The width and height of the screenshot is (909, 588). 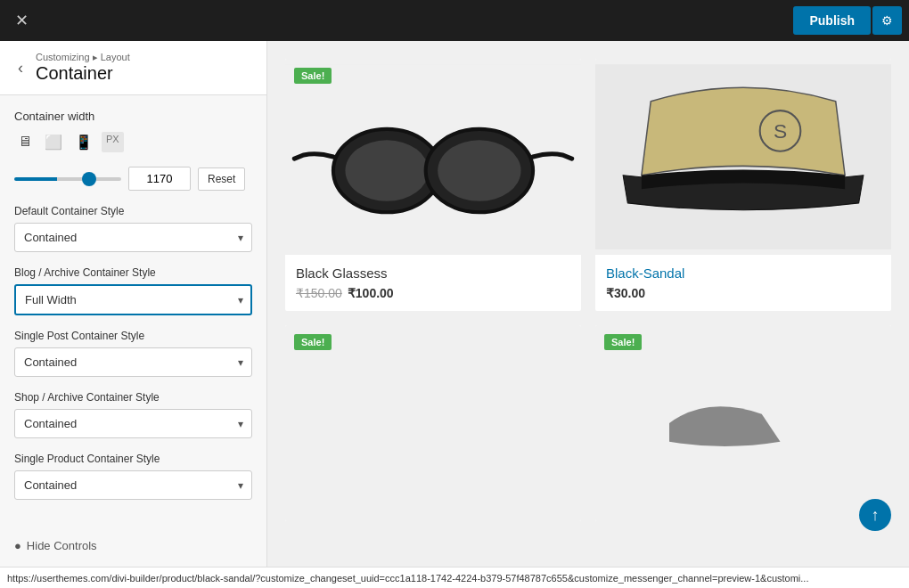 I want to click on product-image-1: S, so click(x=743, y=157).